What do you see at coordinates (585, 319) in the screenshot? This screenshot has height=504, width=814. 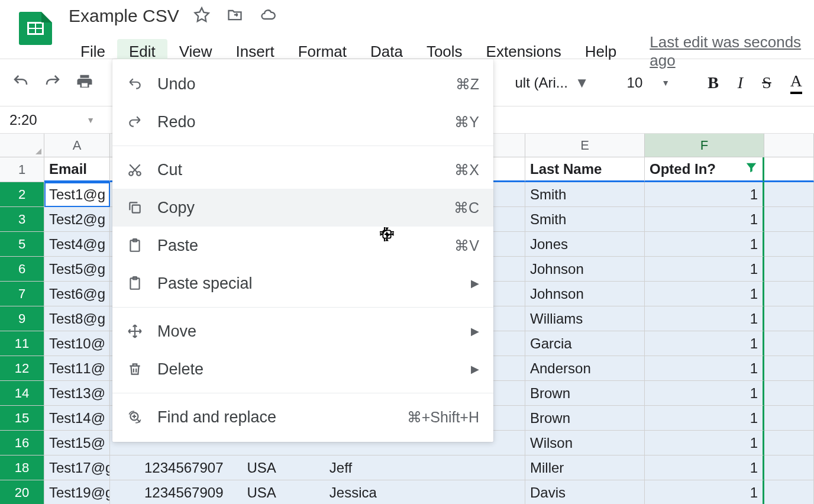 I see `cell: Williams` at bounding box center [585, 319].